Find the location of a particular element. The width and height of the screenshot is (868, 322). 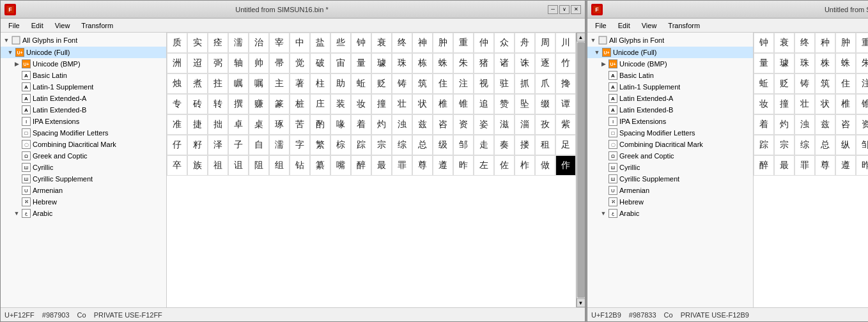

glyph-cell: 赚 is located at coordinates (259, 104).